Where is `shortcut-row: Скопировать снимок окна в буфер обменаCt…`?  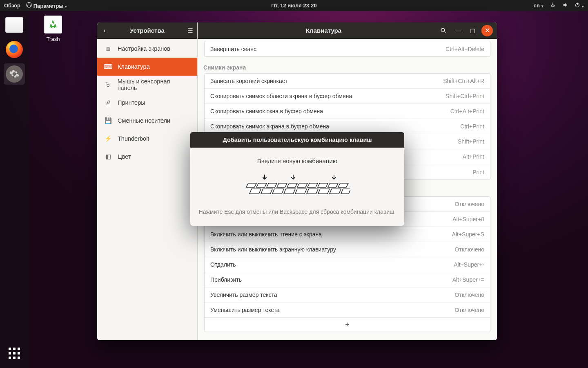 shortcut-row: Скопировать снимок окна в буфер обменаCt… is located at coordinates (347, 111).